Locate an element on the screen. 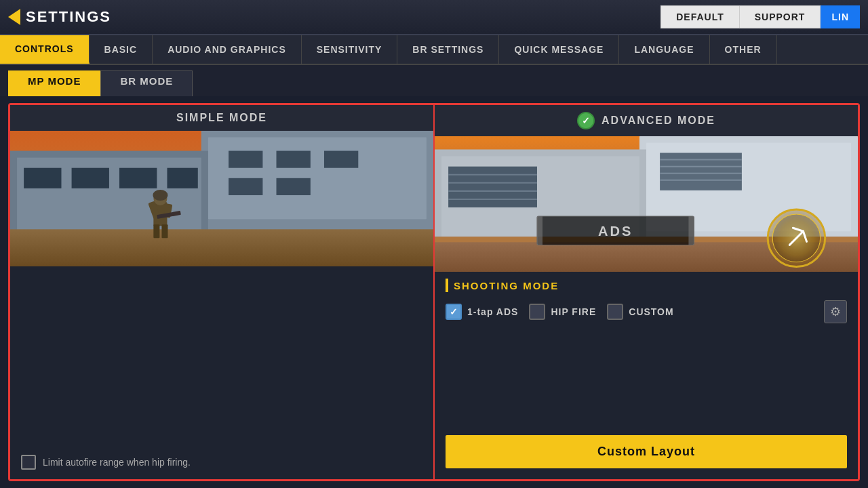  gear-button: ⚙ is located at coordinates (835, 312).